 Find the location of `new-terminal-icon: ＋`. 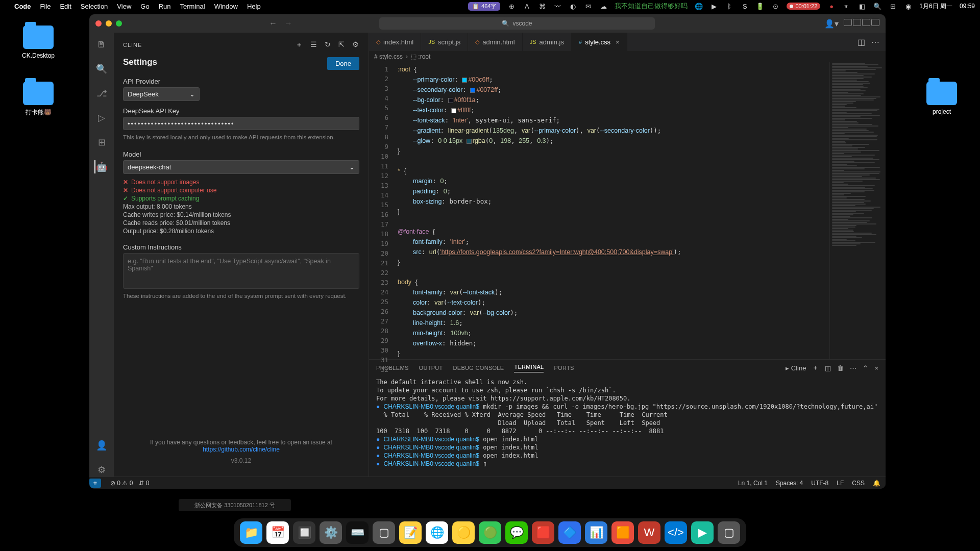

new-terminal-icon: ＋ is located at coordinates (816, 368).